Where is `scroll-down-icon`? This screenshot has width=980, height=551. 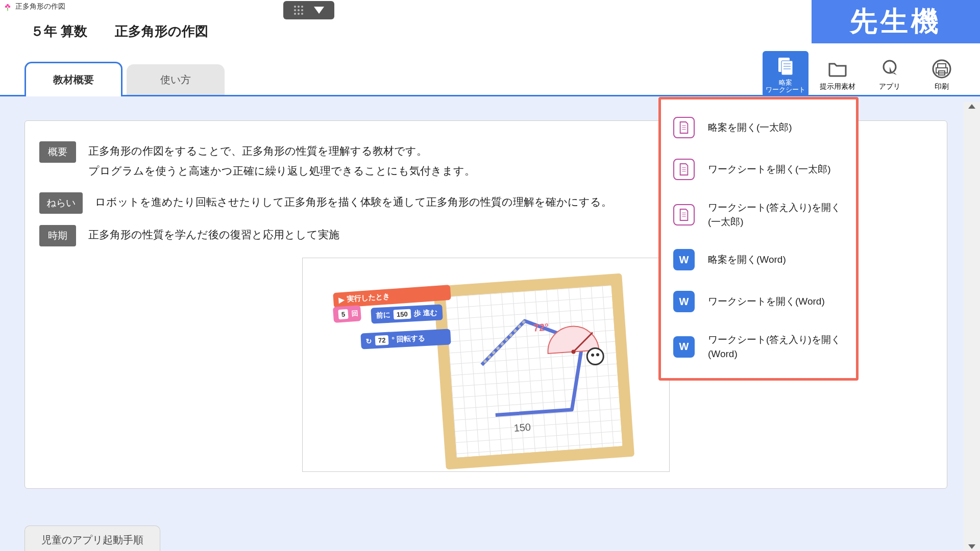
scroll-down-icon is located at coordinates (972, 547).